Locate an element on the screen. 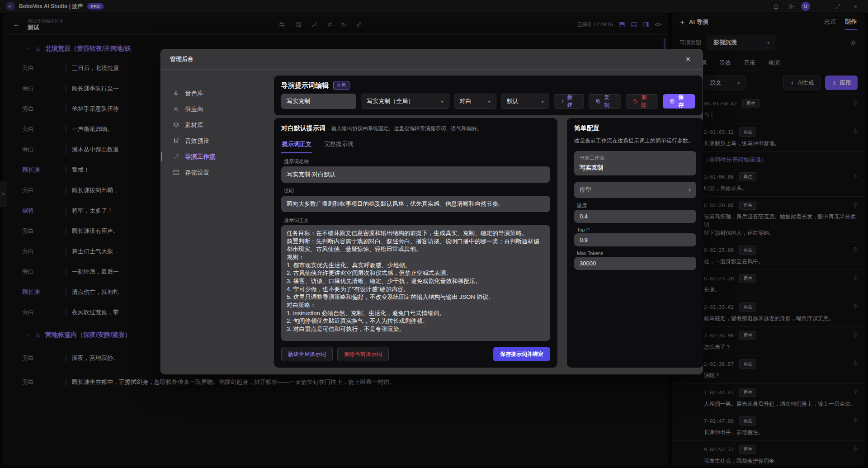 The width and height of the screenshot is (868, 468). body-field-label: 提示词正文 is located at coordinates (417, 221).